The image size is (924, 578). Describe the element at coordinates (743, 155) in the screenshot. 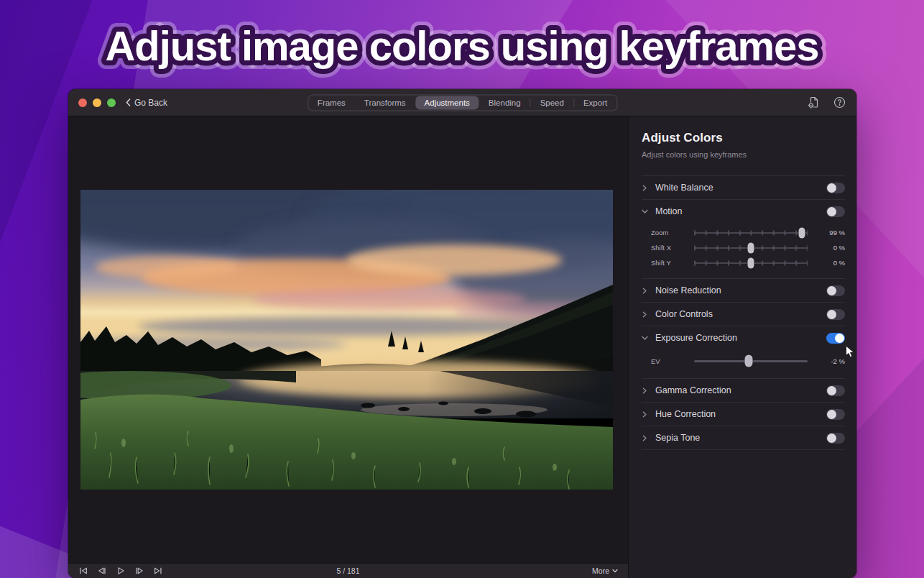

I see `panel-subtitle: Adjust colors using keyframes` at that location.